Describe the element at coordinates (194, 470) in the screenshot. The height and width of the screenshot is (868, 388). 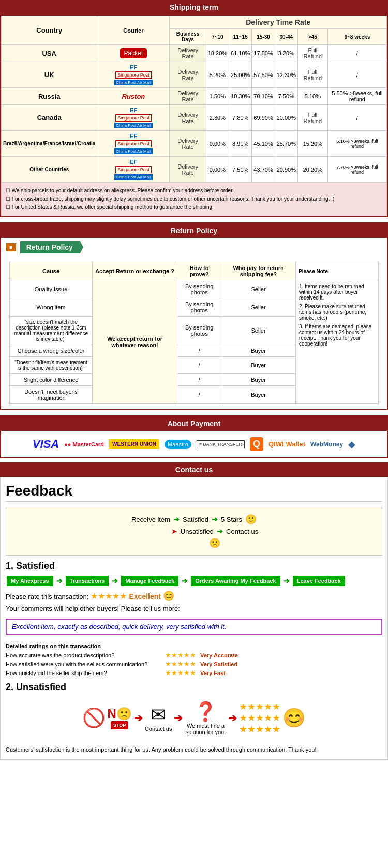
I see `contact-header: Contact us` at that location.